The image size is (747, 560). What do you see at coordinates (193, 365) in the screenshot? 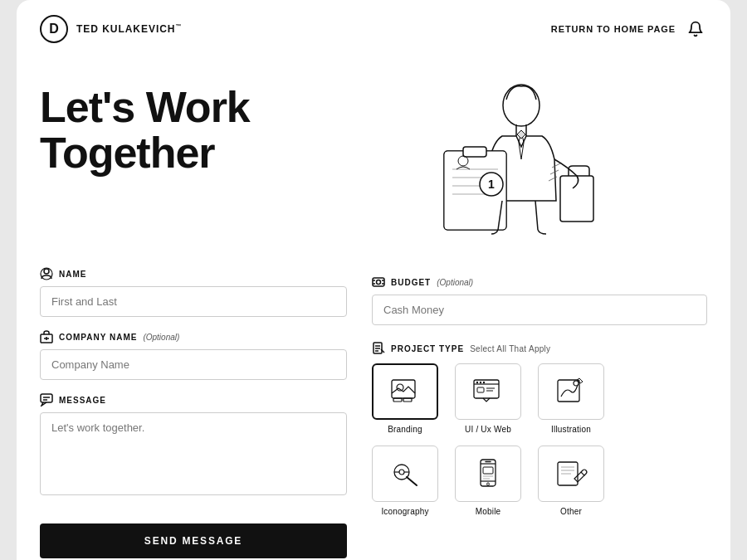
I see `company-input` at bounding box center [193, 365].